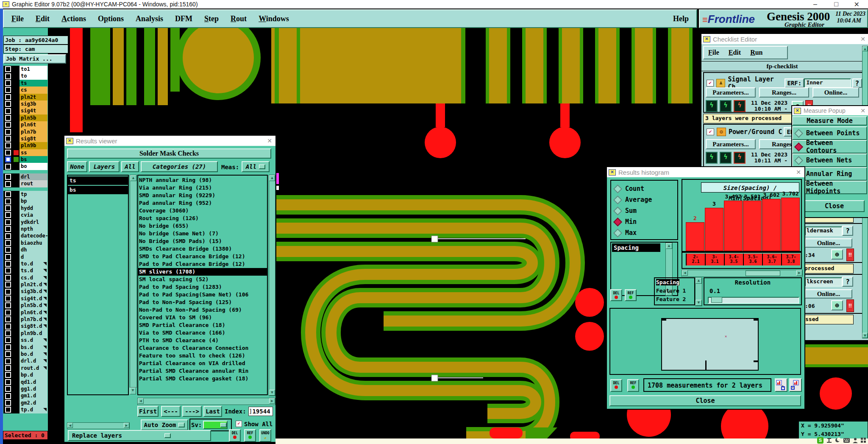 This screenshot has height=444, width=868. What do you see at coordinates (733, 226) in the screenshot?
I see `histogram-bar-3.4-3.5` at bounding box center [733, 226].